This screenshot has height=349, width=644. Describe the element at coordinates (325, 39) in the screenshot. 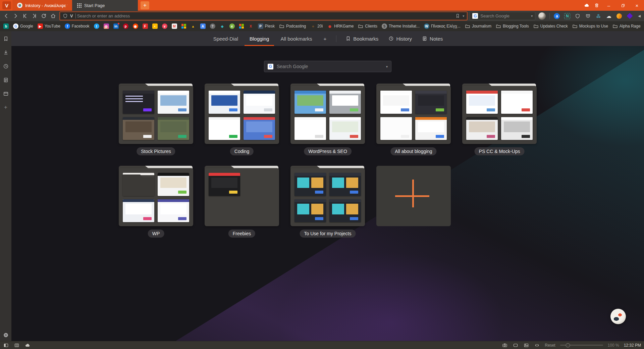

I see `nav-tab--: +` at that location.